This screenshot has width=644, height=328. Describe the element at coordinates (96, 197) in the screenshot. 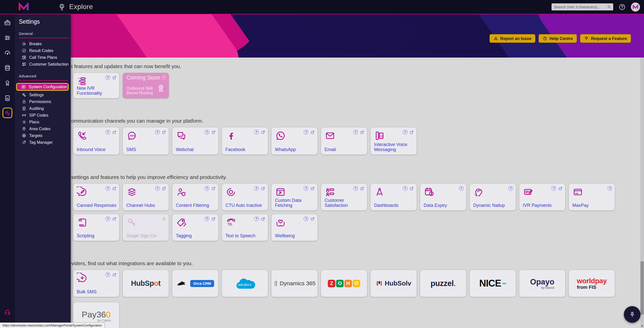

I see `card-canned-responses: Canned Responses?` at that location.